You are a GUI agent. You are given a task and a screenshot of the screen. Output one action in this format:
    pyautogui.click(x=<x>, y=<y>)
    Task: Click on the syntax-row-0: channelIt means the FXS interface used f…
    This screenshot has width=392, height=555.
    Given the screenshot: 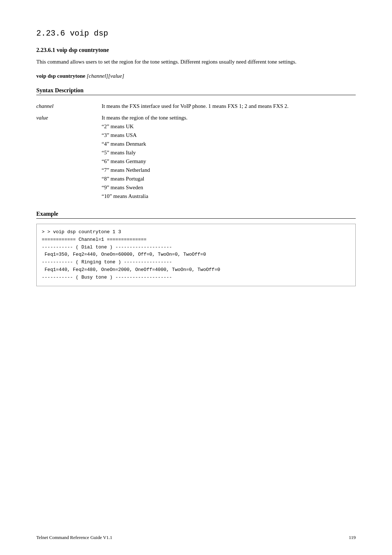 What is the action you would take?
    pyautogui.click(x=196, y=106)
    